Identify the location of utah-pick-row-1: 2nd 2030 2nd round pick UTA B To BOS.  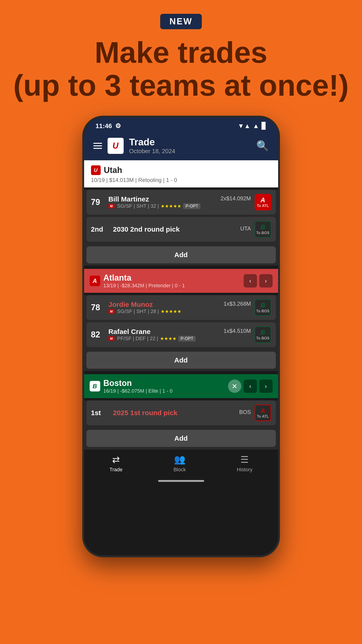
(181, 230).